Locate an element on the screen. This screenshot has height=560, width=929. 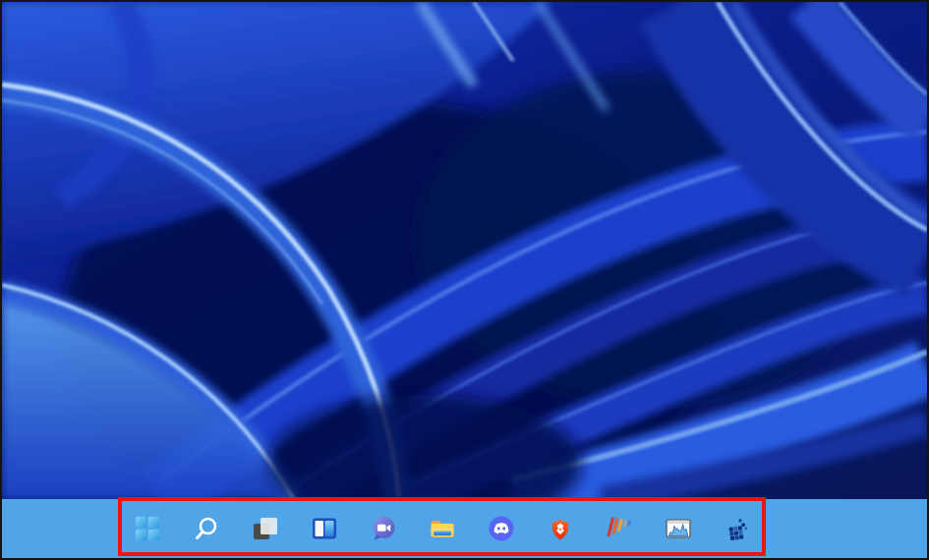
performance-graph-icon is located at coordinates (678, 529).